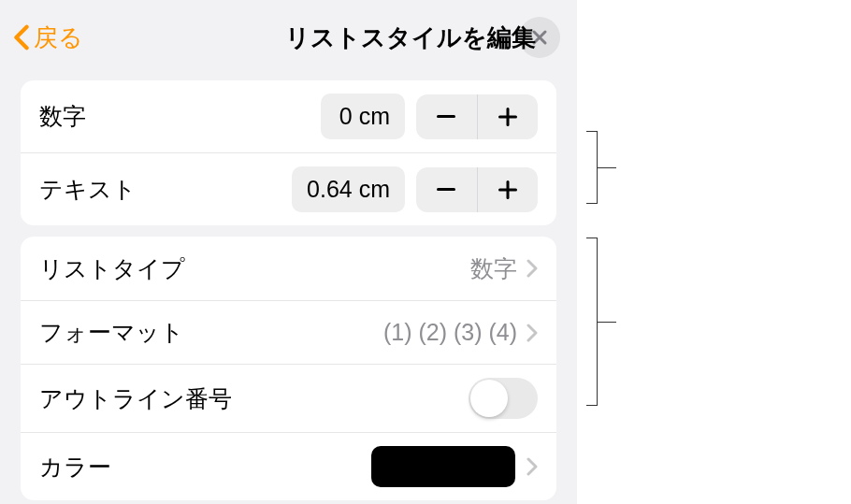  I want to click on number-indent-value: 0 cm, so click(363, 116).